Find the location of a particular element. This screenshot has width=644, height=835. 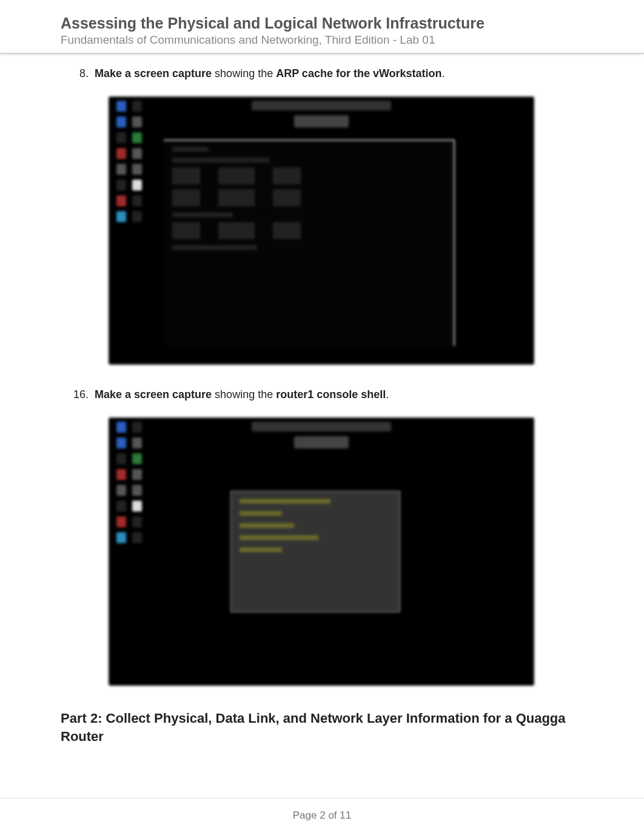

page-number: Page 2 of 11 is located at coordinates (322, 816).